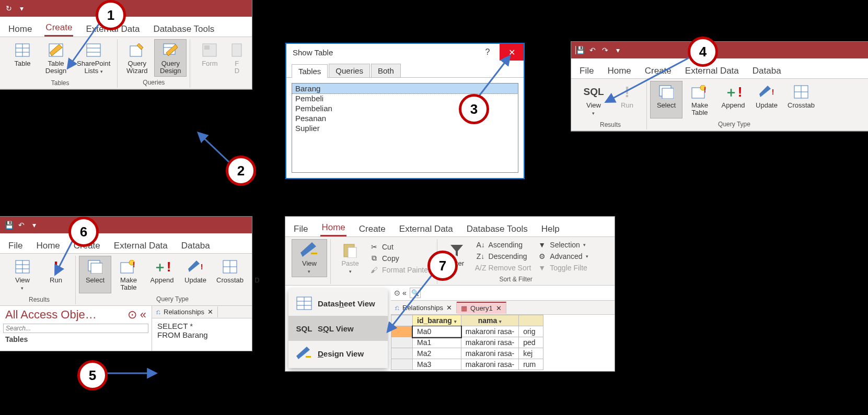 This screenshot has width=868, height=415. I want to click on datasheet-grid: id_barang ▾ nama ▾ Ma0 makaroni rasa- or…, so click(467, 342).